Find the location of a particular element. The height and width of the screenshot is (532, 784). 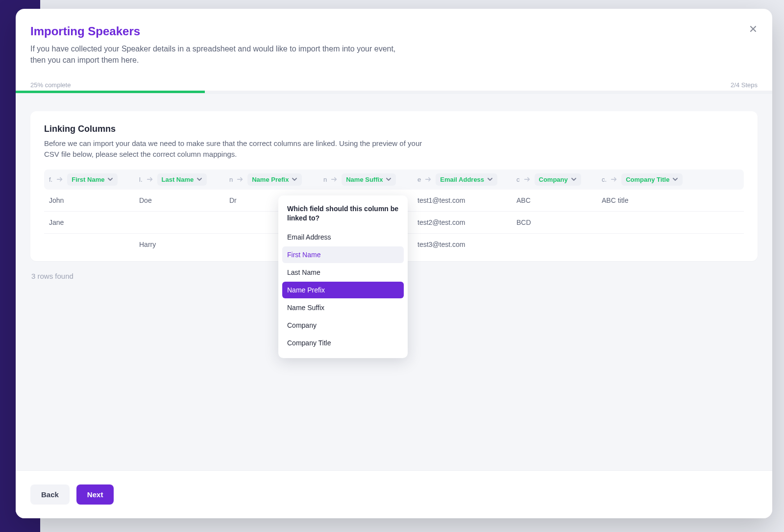

column-header: c.Company Title is located at coordinates (647, 179).